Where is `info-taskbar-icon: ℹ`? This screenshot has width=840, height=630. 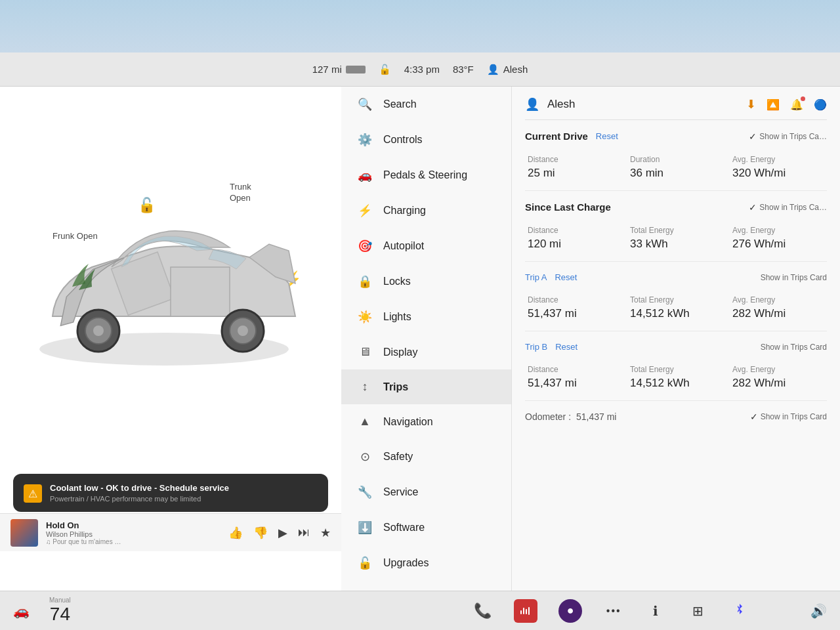
info-taskbar-icon: ℹ is located at coordinates (656, 611).